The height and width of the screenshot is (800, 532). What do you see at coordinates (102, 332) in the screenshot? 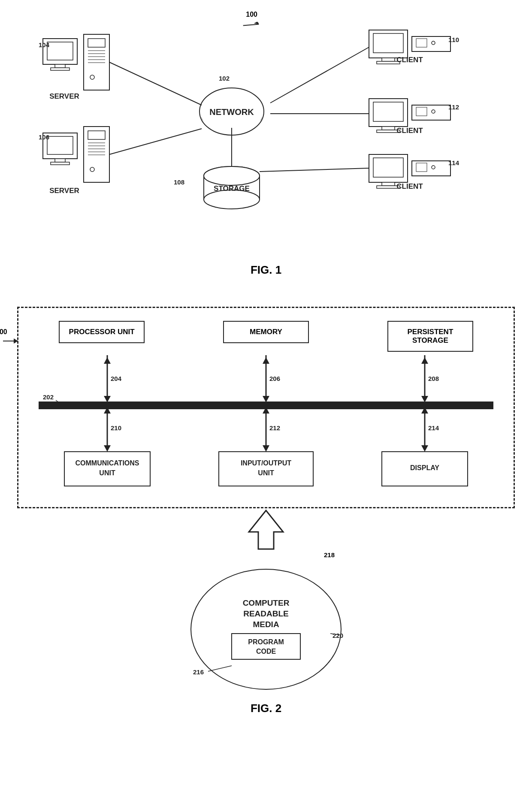
I see `processor-unit-box: PROCESSOR UNIT` at bounding box center [102, 332].